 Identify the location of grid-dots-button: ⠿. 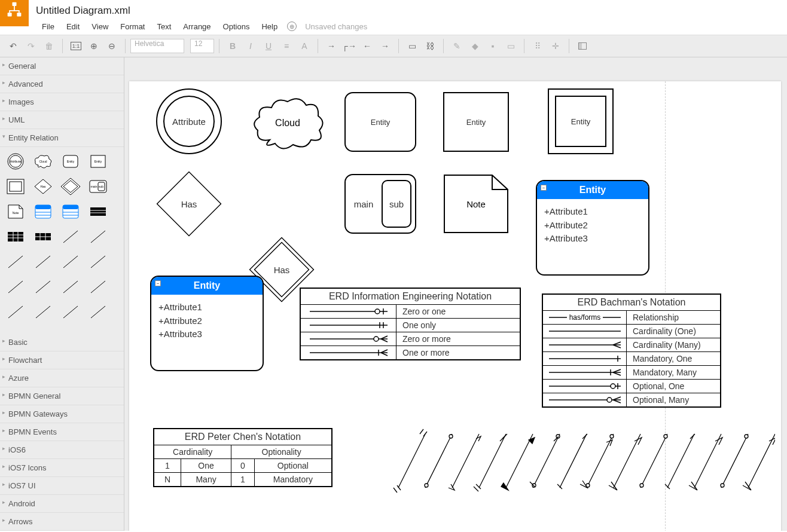
(538, 46).